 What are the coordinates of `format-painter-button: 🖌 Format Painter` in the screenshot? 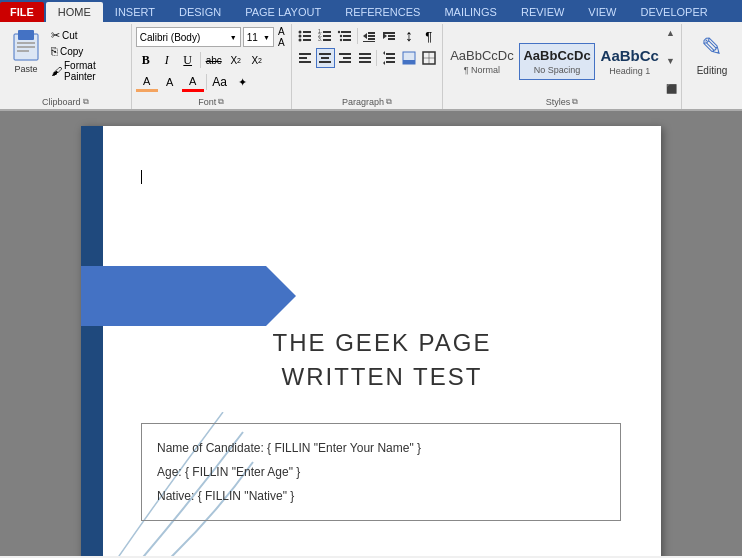 It's located at (88, 71).